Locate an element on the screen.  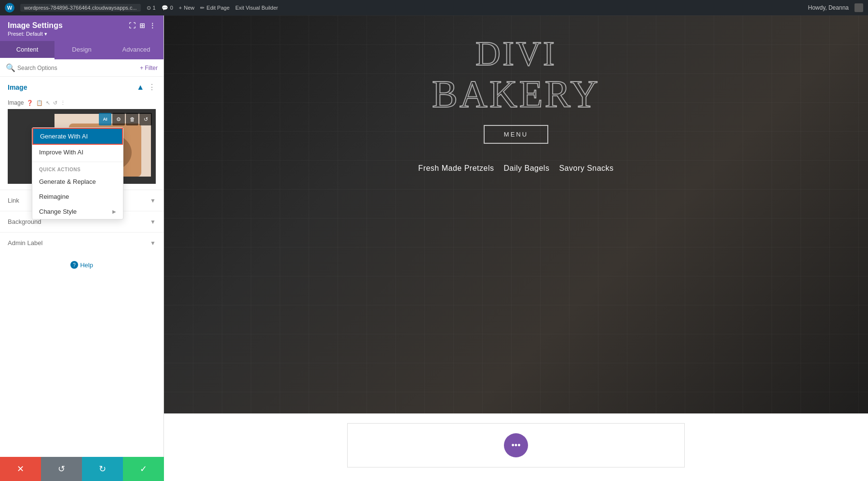
improve-ai-label: Improve With AI is located at coordinates (61, 152).